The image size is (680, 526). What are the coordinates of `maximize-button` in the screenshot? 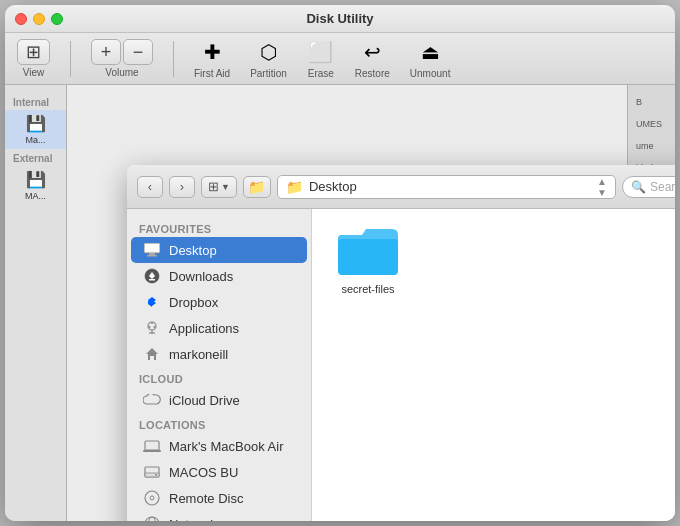 It's located at (57, 19).